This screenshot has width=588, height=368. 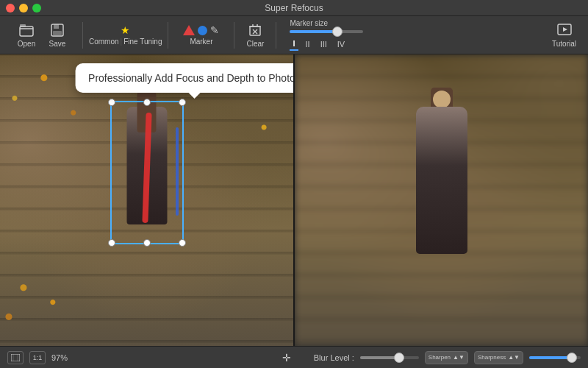 What do you see at coordinates (147, 243) in the screenshot?
I see `handle-bottom-mid` at bounding box center [147, 243].